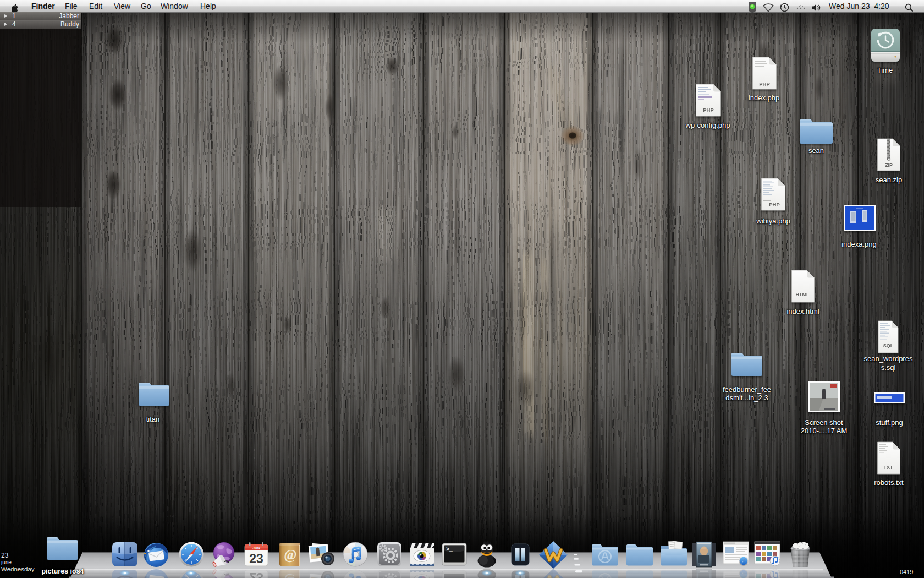 This screenshot has height=578, width=924. Describe the element at coordinates (256, 548) in the screenshot. I see `svg-text: JUN` at that location.